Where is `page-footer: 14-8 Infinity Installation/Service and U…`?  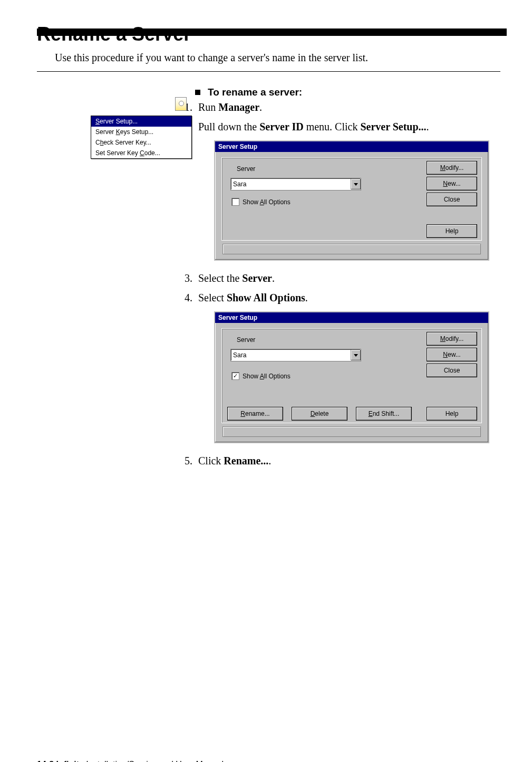
page-footer: 14-8 Infinity Installation/Service and U… is located at coordinates (130, 761).